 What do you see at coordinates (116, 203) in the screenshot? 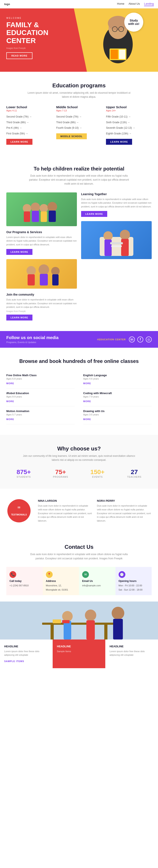
I see `potential-learning-desc: Duis aute irure dolor in reprehenderit i…` at bounding box center [116, 203].